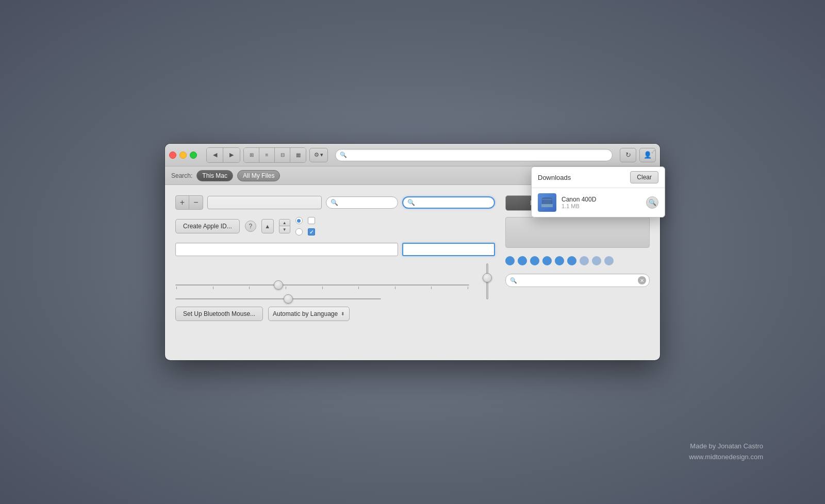  Describe the element at coordinates (265, 200) in the screenshot. I see `wide-text-field` at that location.